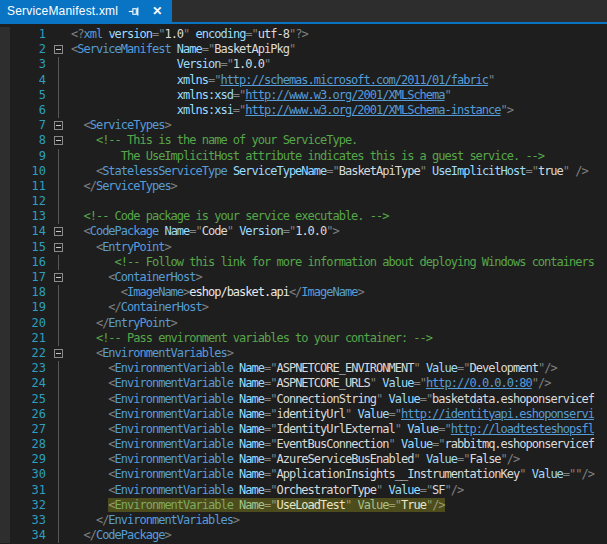 Image resolution: width=607 pixels, height=544 pixels. What do you see at coordinates (337, 216) in the screenshot?
I see `code-text: <!-- Code package is your service execut…` at bounding box center [337, 216].